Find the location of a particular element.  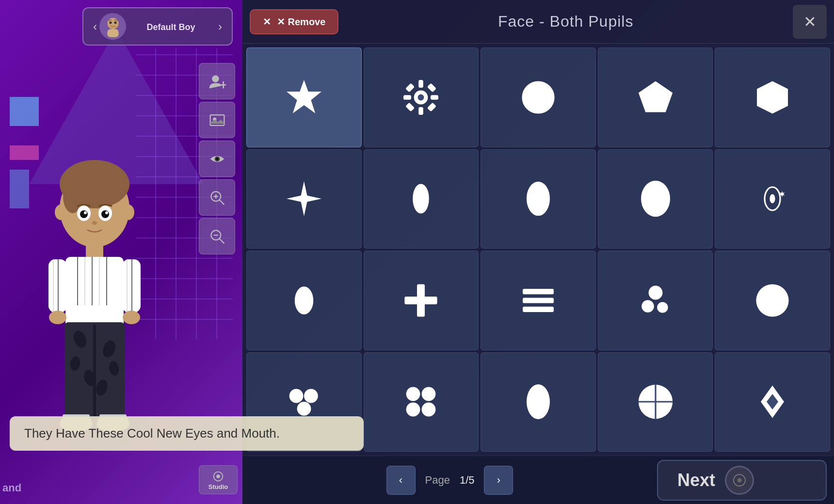

pupil-radiation is located at coordinates (538, 97).